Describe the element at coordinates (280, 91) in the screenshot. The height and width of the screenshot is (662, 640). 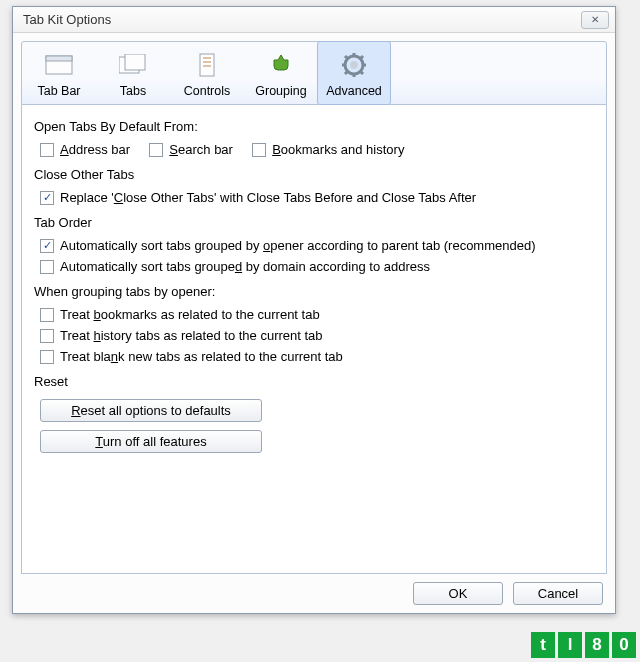
I see `tab-label: Grouping` at that location.